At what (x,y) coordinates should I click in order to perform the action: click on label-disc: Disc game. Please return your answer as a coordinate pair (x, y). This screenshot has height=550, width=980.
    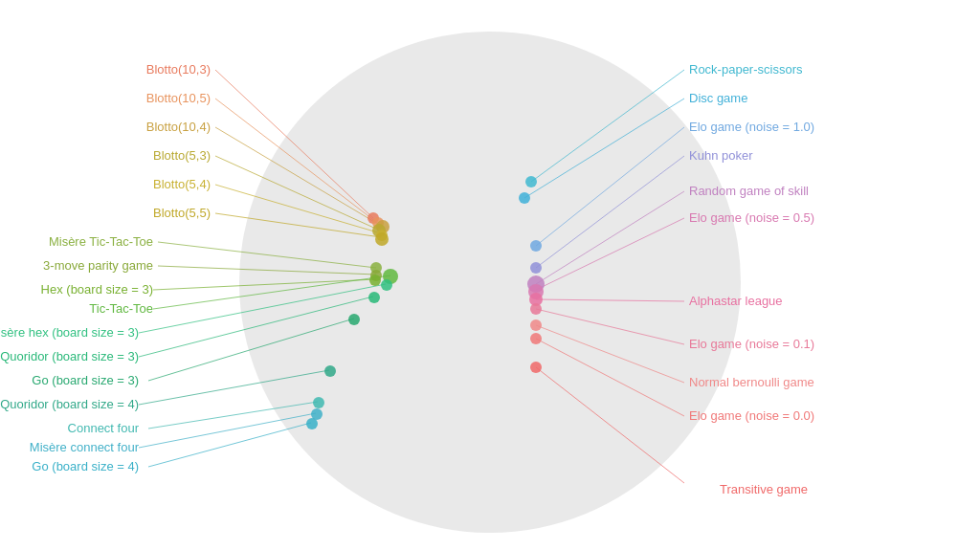
    Looking at the image, I should click on (718, 98).